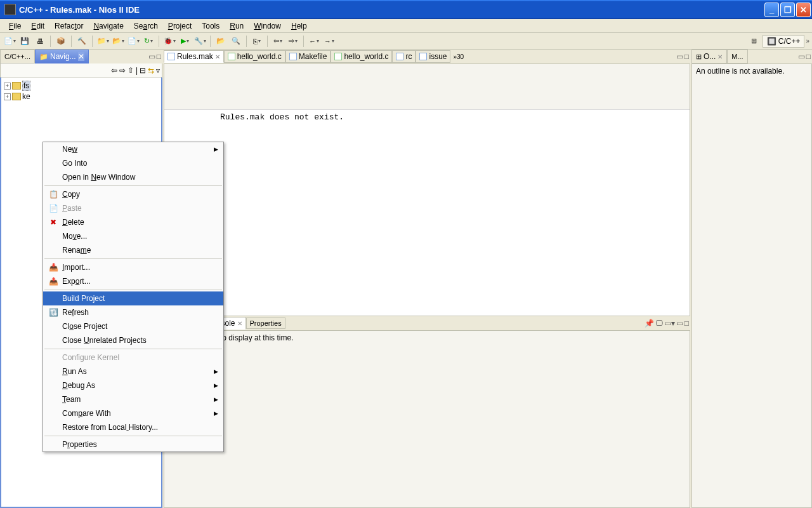 This screenshot has height=508, width=812. Describe the element at coordinates (122, 70) in the screenshot. I see `forward-nav-icon: ⇨` at that location.